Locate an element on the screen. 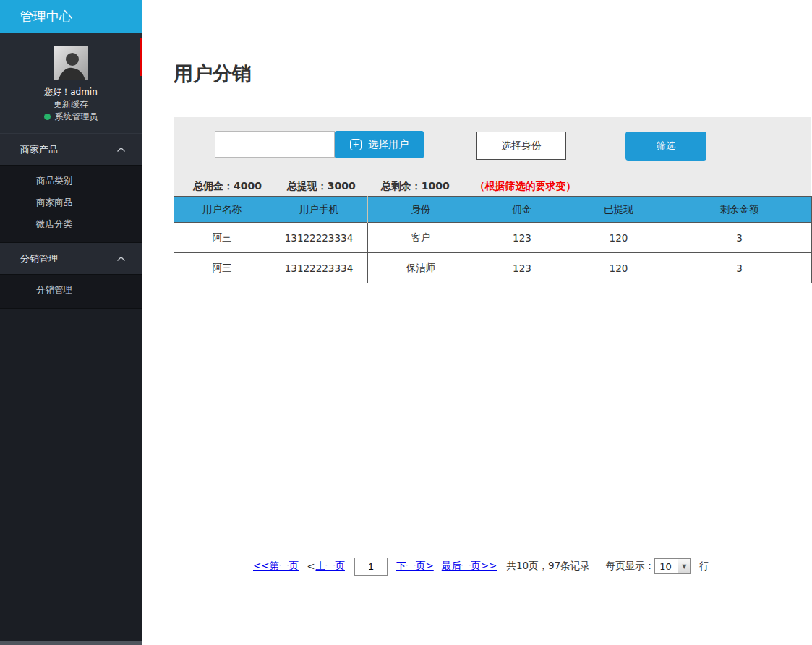 The height and width of the screenshot is (645, 812). col-withdrawn: 已提现 is located at coordinates (619, 210).